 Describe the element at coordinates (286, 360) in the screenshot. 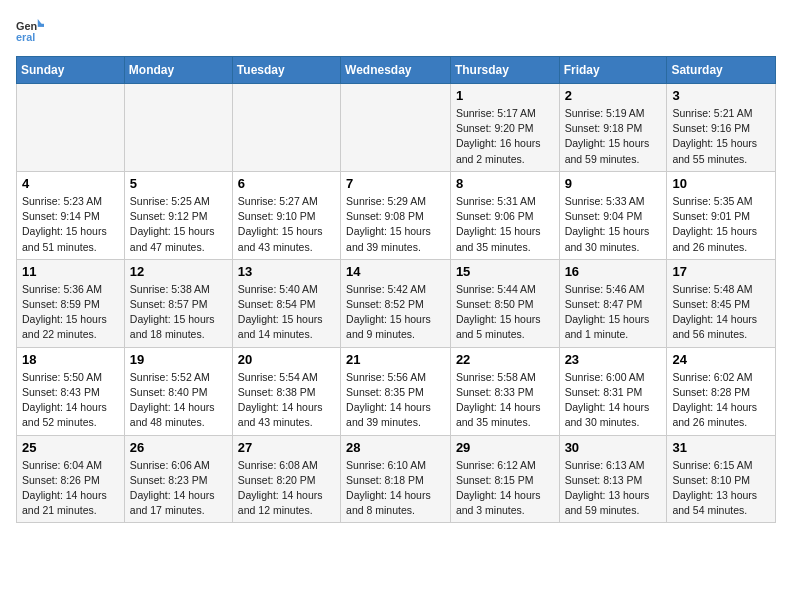

I see `day-number: 20` at that location.